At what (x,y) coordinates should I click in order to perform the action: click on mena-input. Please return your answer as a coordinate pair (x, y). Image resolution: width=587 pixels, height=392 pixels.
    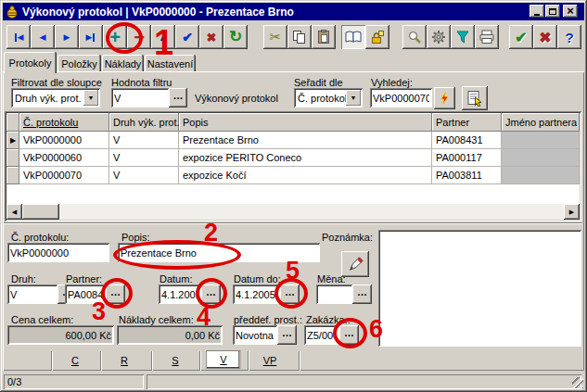
    Looking at the image, I should click on (334, 295).